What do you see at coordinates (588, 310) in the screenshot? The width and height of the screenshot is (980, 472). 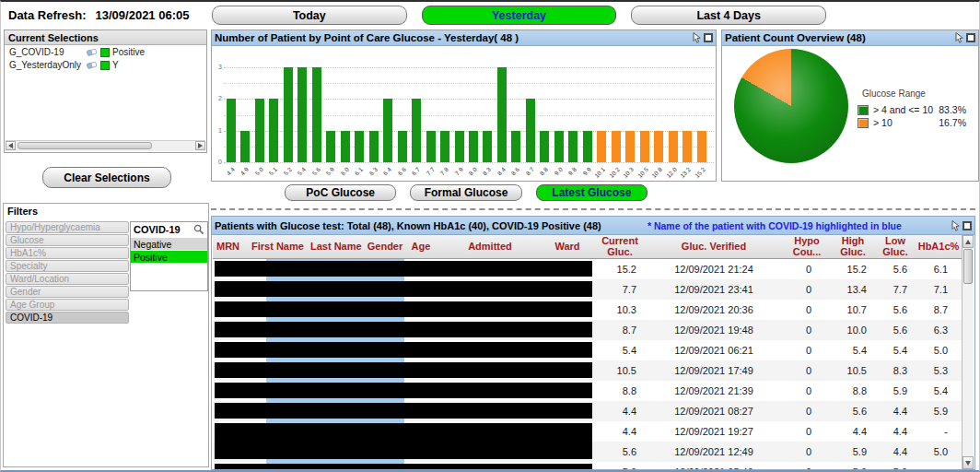 I see `table-row: 10.312/09/2021 20:36010.75.68.7` at bounding box center [588, 310].